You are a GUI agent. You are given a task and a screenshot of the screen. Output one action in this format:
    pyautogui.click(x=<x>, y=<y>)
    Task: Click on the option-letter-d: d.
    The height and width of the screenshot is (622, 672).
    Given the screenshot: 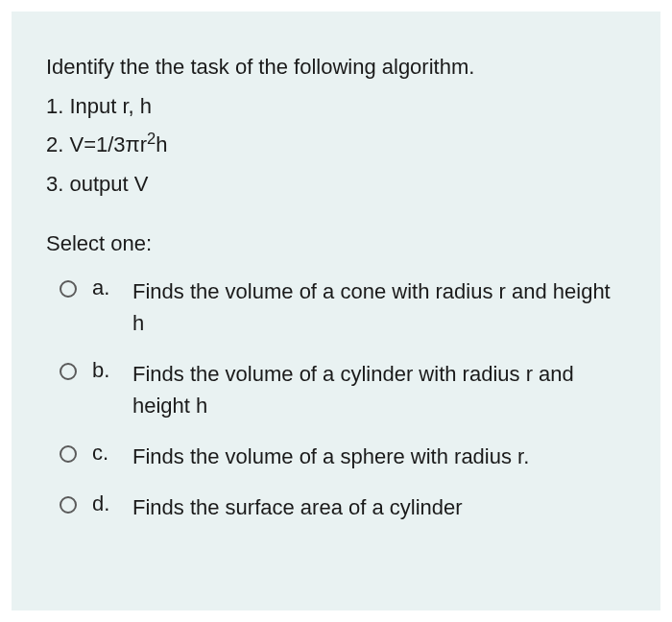 What is the action you would take?
    pyautogui.click(x=105, y=504)
    